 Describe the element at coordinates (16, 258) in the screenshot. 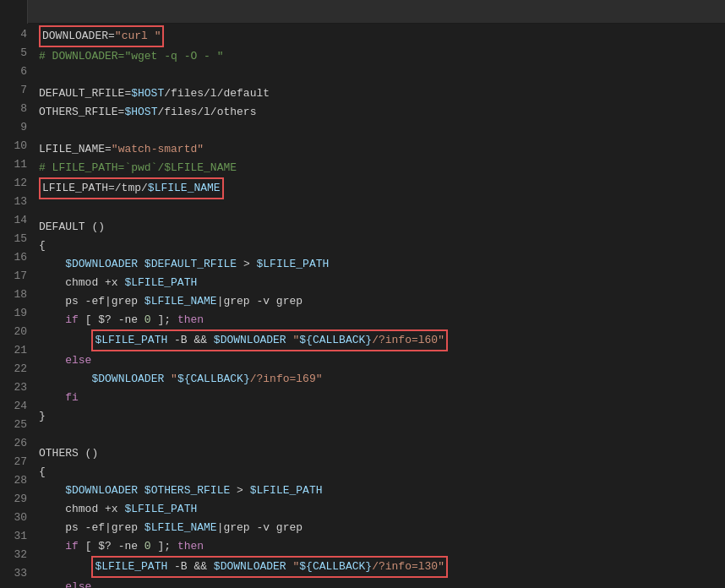

I see `line-number: 16` at that location.